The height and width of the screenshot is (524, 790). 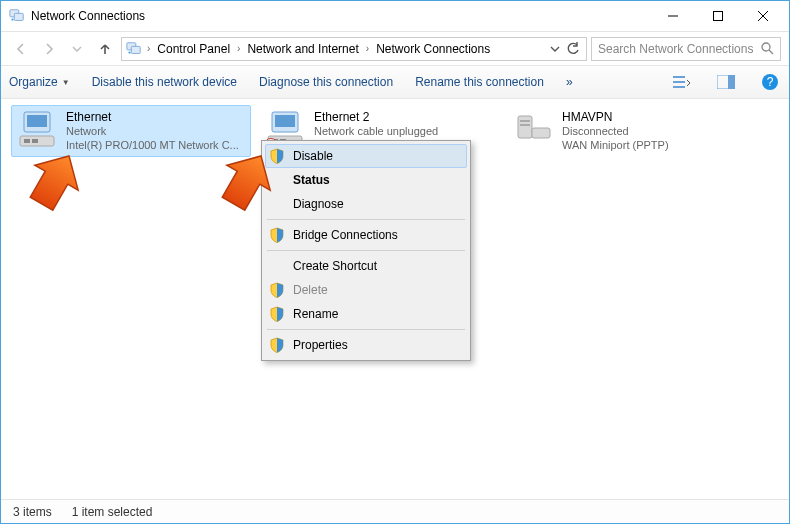 I want to click on disable-device-button: Disable this network device, so click(x=164, y=82).